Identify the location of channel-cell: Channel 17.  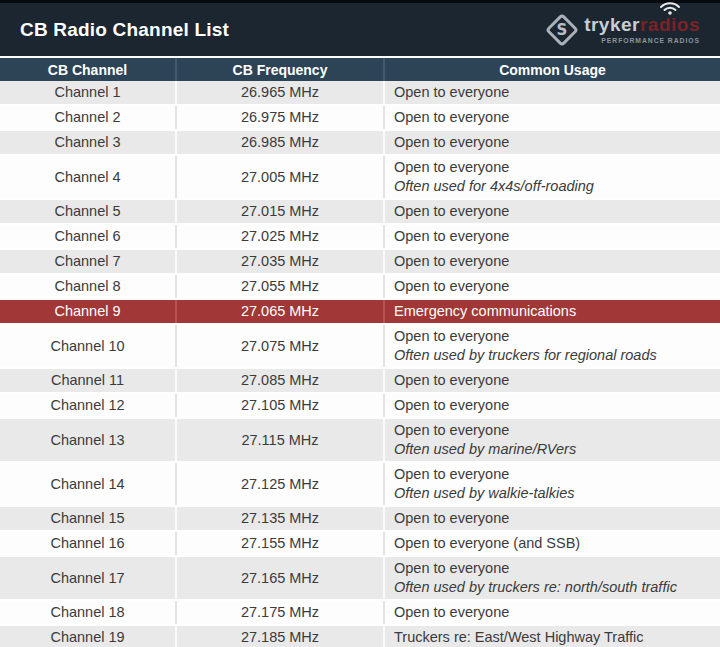
(88, 578).